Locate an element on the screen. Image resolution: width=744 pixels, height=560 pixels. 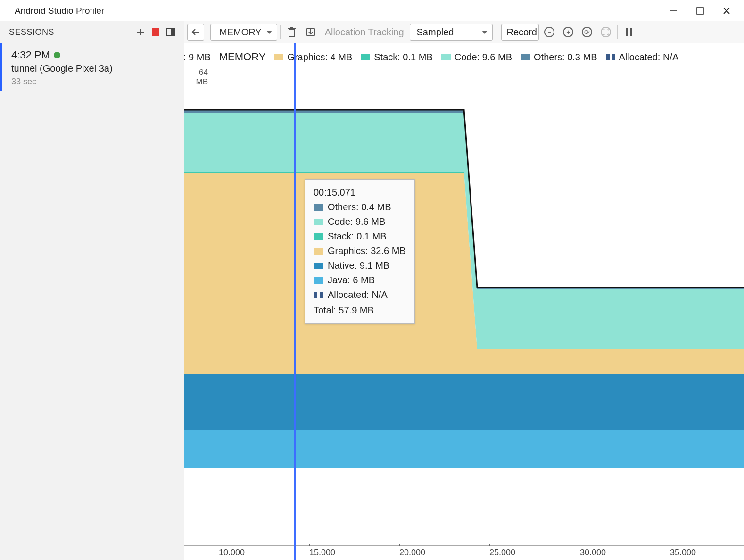
tooltip-time: 00:15.071 is located at coordinates (360, 192).